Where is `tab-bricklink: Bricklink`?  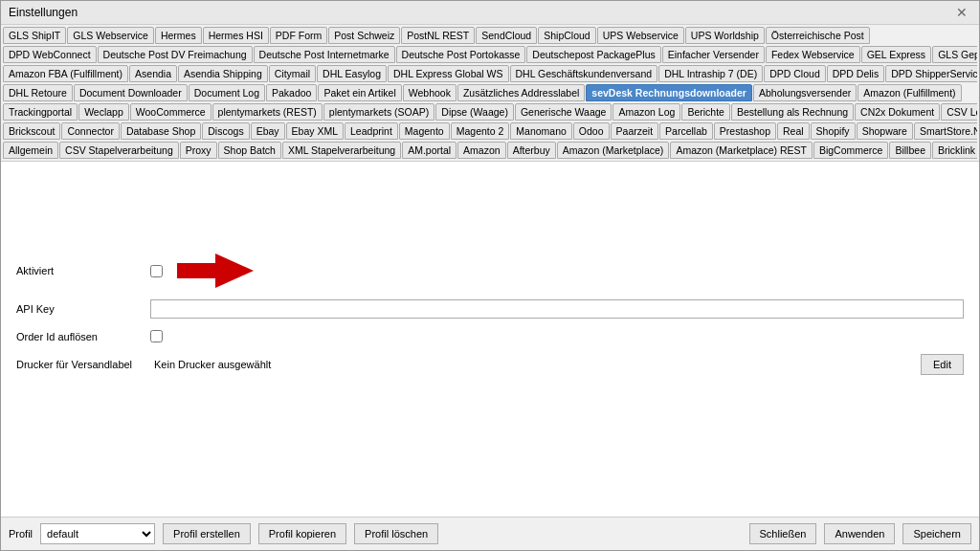 tab-bricklink: Bricklink is located at coordinates (955, 150).